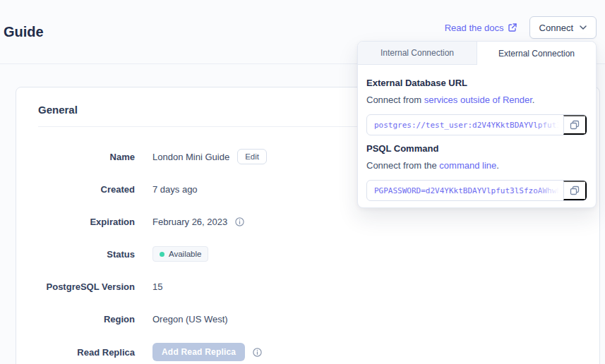 This screenshot has height=364, width=605. I want to click on name-label: Name, so click(76, 157).